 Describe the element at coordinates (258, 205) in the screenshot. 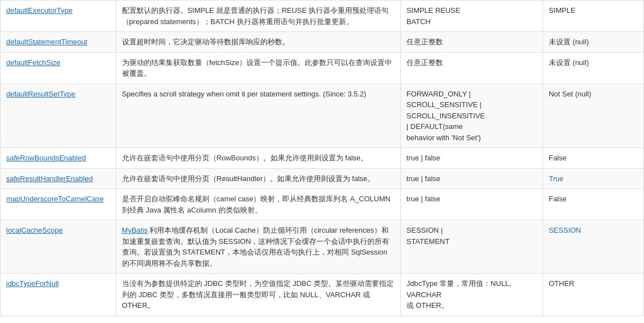

I see `setting-description: 是否开启自动驼峰命名规则（camel case）映射，即从经典数据库列名 A_C…` at that location.